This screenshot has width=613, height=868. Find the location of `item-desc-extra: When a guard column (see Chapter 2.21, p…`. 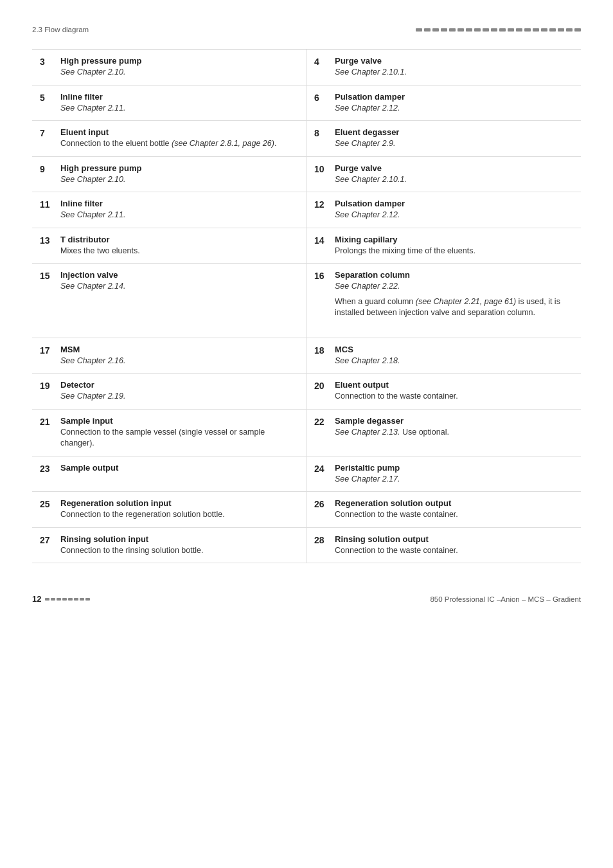

item-desc-extra: When a guard column (see Chapter 2.21, p… is located at coordinates (454, 307).